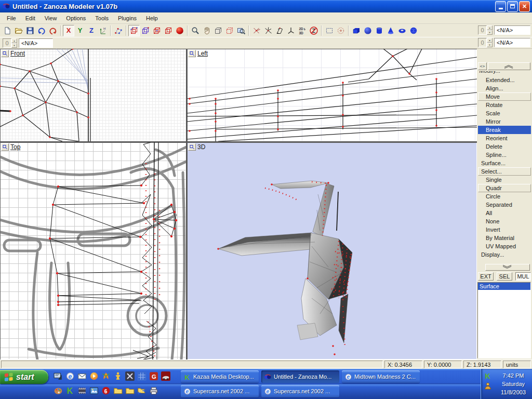 Image resolution: width=532 pixels, height=399 pixels. What do you see at coordinates (80, 31) in the screenshot?
I see `axis-y-button: Y` at bounding box center [80, 31].